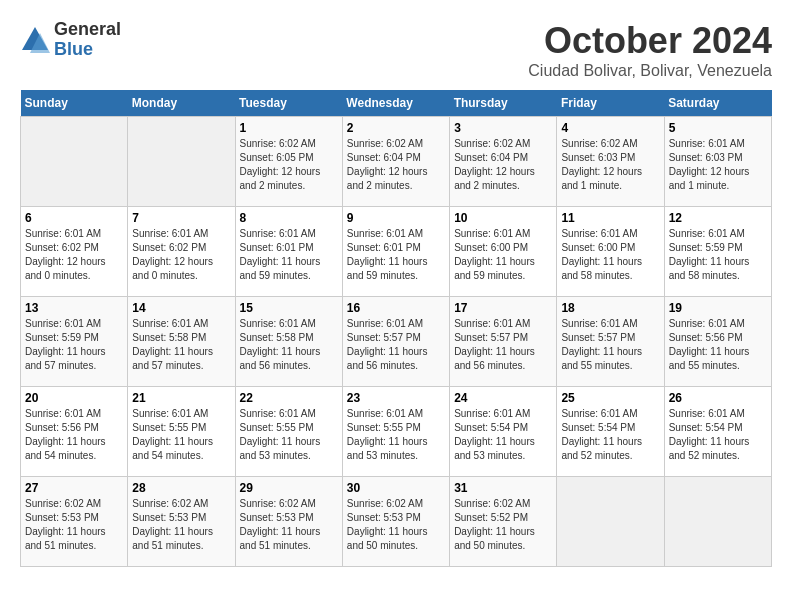 This screenshot has width=792, height=612. Describe the element at coordinates (710, 164) in the screenshot. I see `day-info: Sunrise: 6:01 AM Sunset: 6:03 PM Dayligh…` at that location.